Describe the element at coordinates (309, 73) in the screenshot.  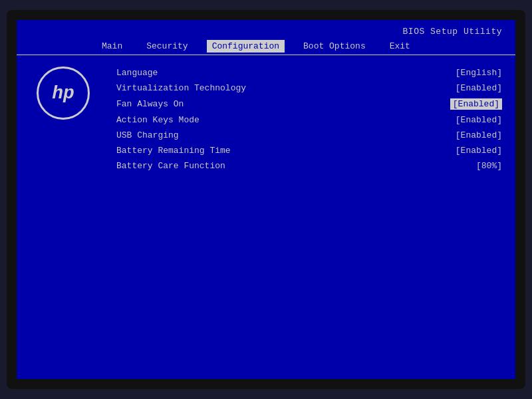
I see `setting-language: Language [English]` at that location.